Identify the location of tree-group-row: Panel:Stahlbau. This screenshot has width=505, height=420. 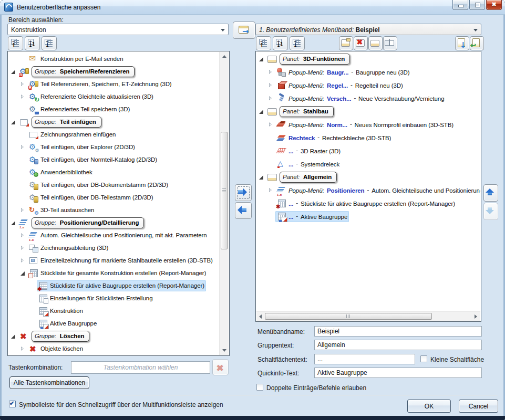
(368, 111).